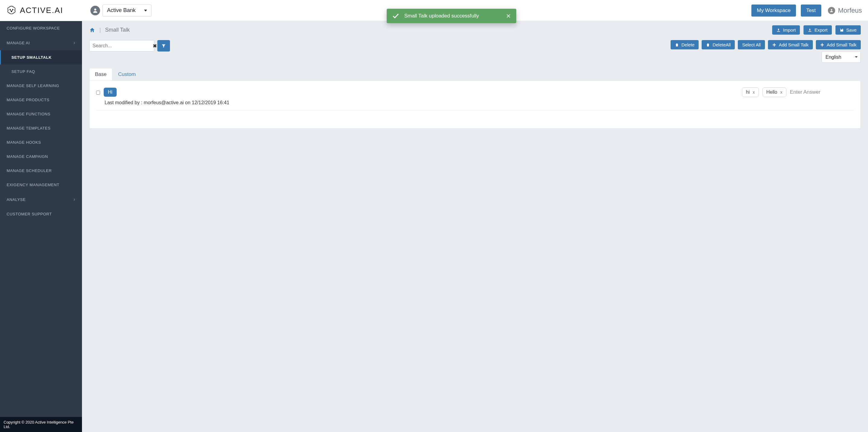  I want to click on sidebar-item-label: SETUP FAQ, so click(23, 71).